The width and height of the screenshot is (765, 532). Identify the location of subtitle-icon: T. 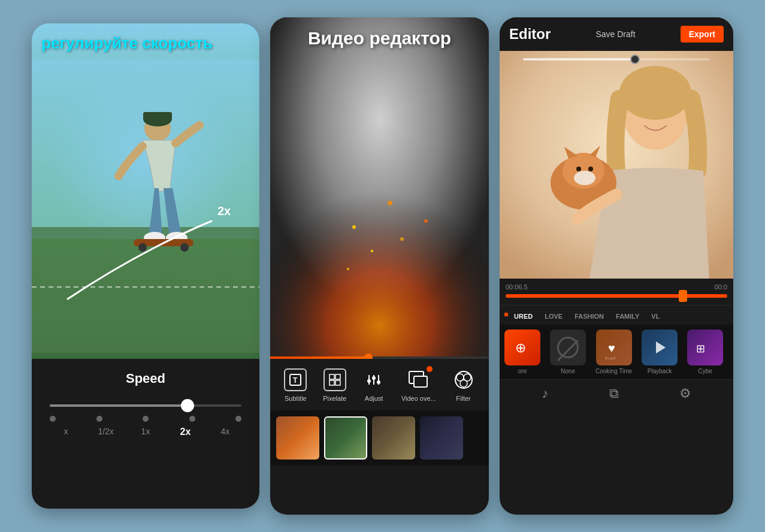
(295, 380).